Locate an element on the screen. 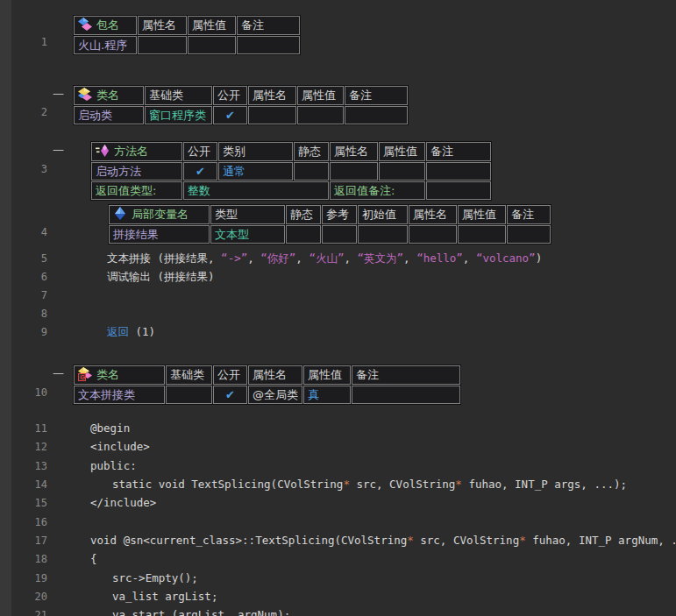 The height and width of the screenshot is (616, 676). line-number: 15 is located at coordinates (30, 503).